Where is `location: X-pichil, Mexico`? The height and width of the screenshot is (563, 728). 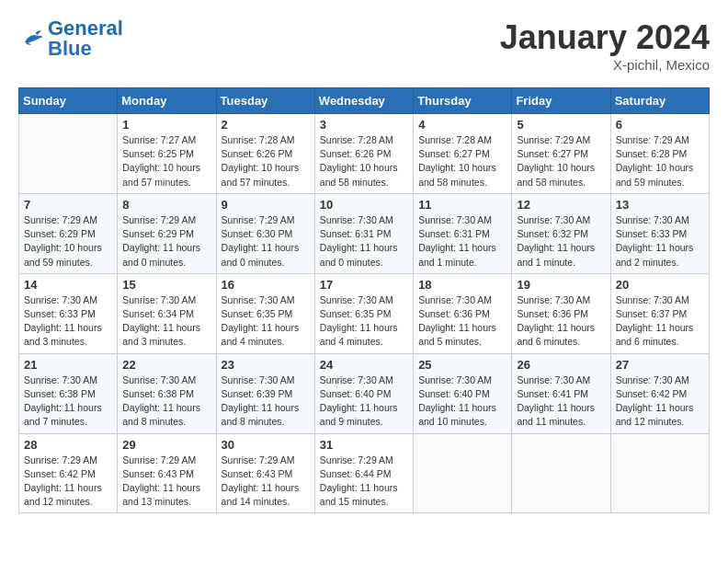 location: X-pichil, Mexico is located at coordinates (605, 64).